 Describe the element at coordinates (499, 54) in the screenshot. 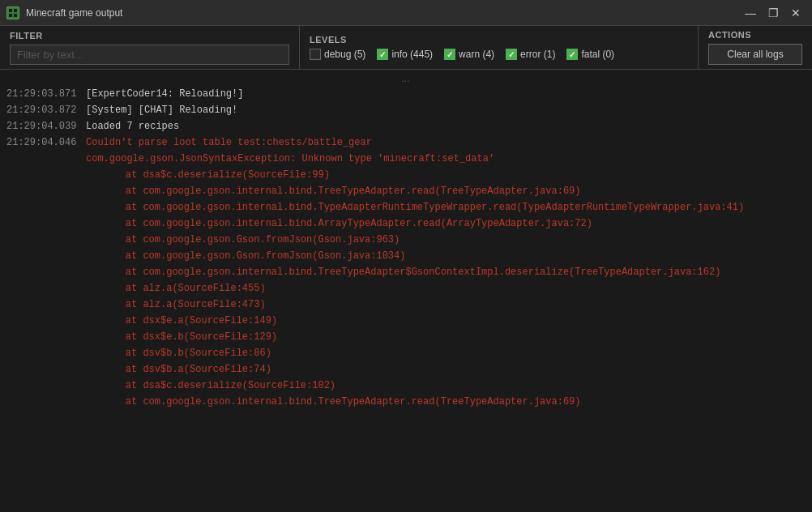

I see `levels-row: debug (5)✓info (445)✓warn (4)✓error (1)✓…` at that location.